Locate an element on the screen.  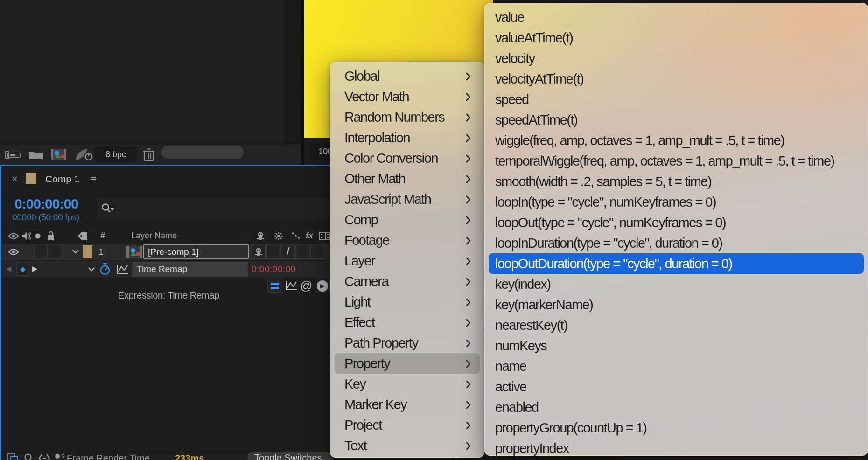
submenu-item: value is located at coordinates (676, 17).